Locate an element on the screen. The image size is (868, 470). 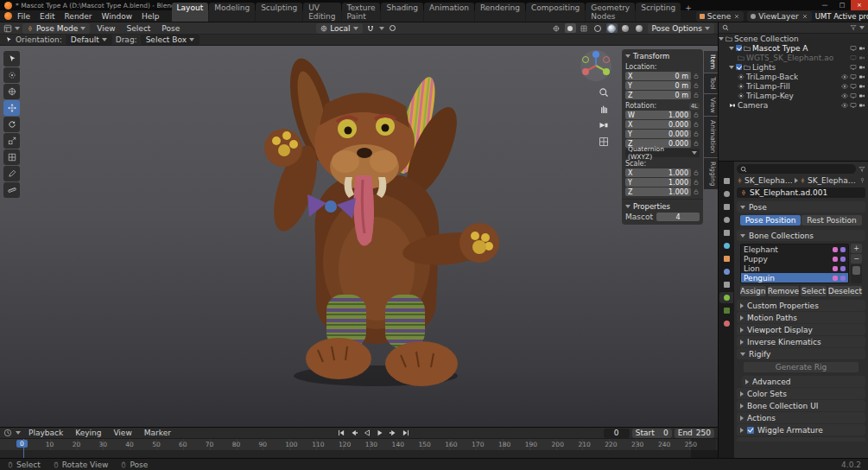
pin-icon is located at coordinates (862, 181).